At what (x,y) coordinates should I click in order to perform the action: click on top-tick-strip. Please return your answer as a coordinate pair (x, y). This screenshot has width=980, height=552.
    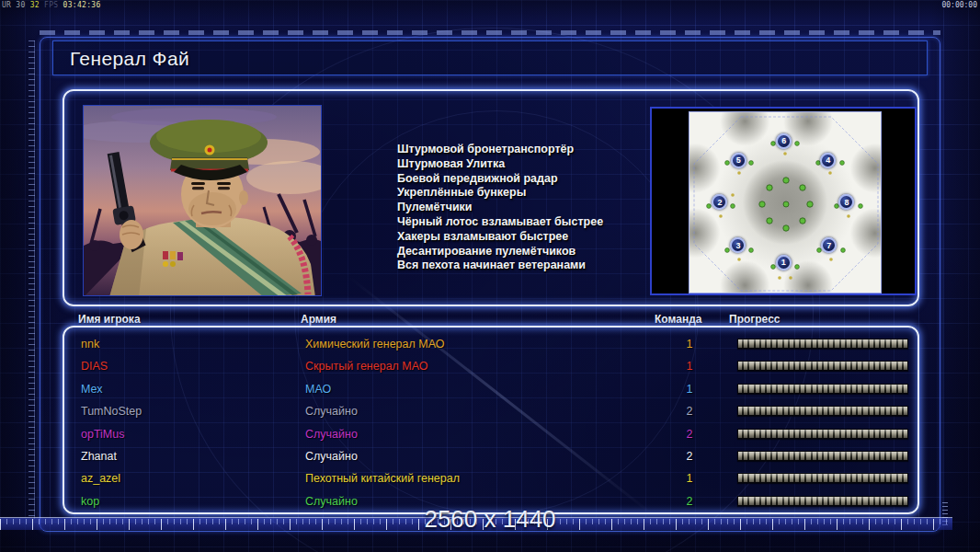
    Looking at the image, I should click on (490, 33).